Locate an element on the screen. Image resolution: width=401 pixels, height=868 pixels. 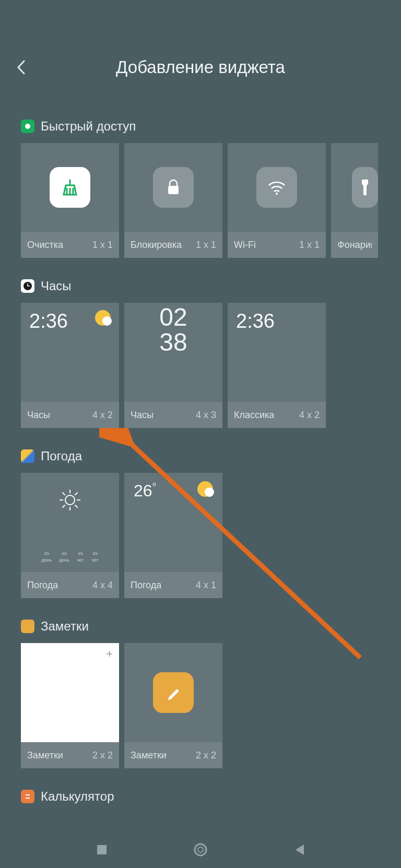
weather-temp: 26 is located at coordinates (143, 522).